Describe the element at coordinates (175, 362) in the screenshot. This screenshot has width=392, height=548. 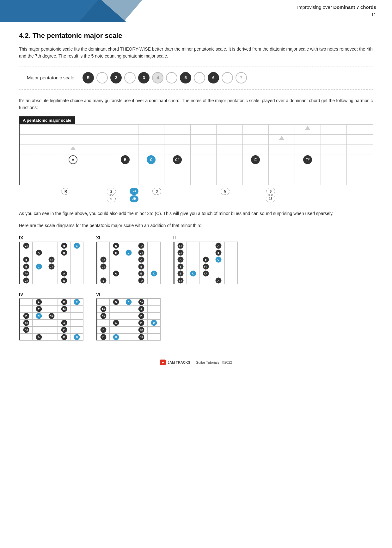
I see `footer-logo: ▶ JAM TRACKS` at that location.